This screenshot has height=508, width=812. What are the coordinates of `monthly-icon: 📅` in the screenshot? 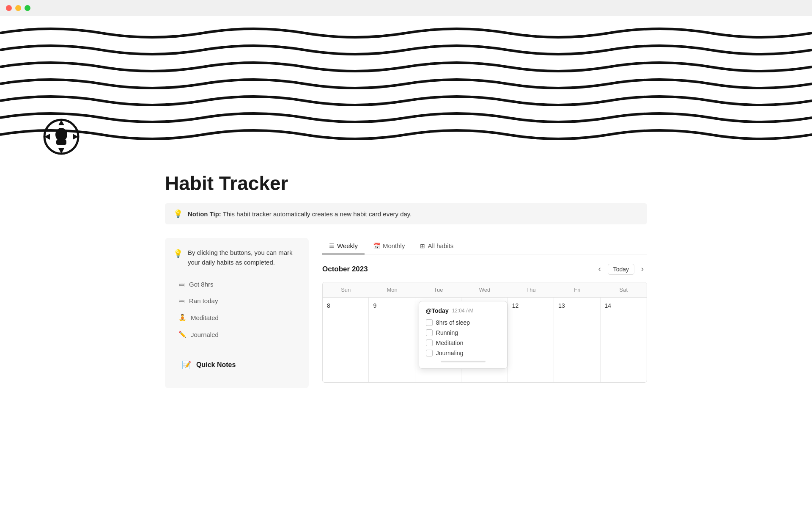 It's located at (376, 246).